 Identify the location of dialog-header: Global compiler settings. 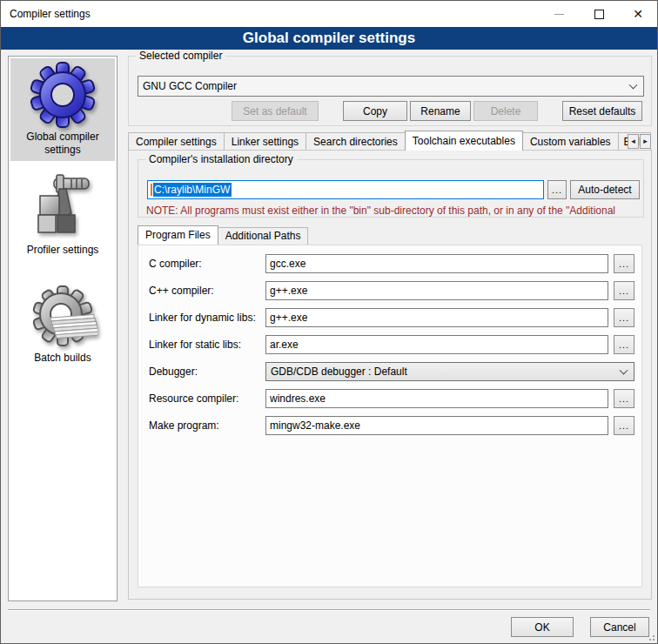
(329, 38).